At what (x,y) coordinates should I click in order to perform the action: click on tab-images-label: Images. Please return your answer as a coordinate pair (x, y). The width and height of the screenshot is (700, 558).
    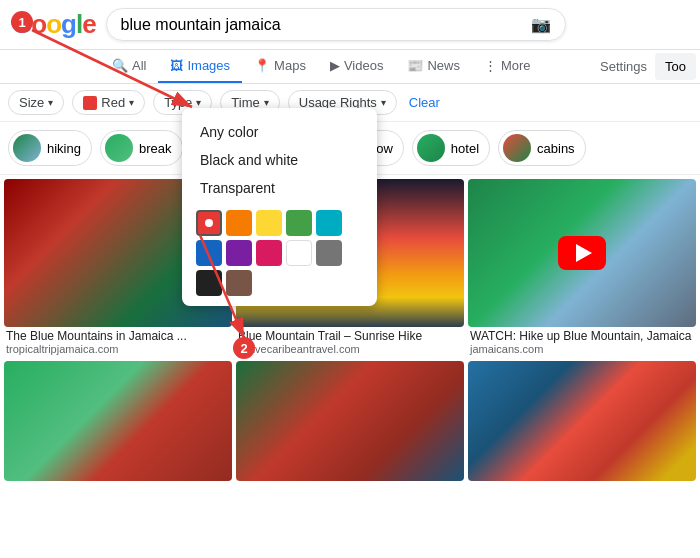
    Looking at the image, I should click on (208, 66).